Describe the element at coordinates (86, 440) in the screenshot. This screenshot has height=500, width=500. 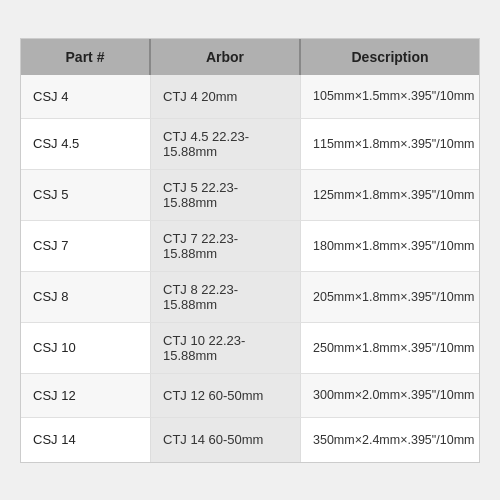
I see `cell-part-number: CSJ 14` at that location.